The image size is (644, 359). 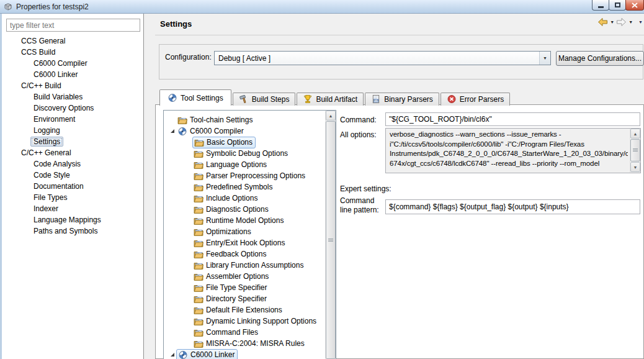 I want to click on tool-tree-item-optimizations: Optimizations, so click(x=222, y=232).